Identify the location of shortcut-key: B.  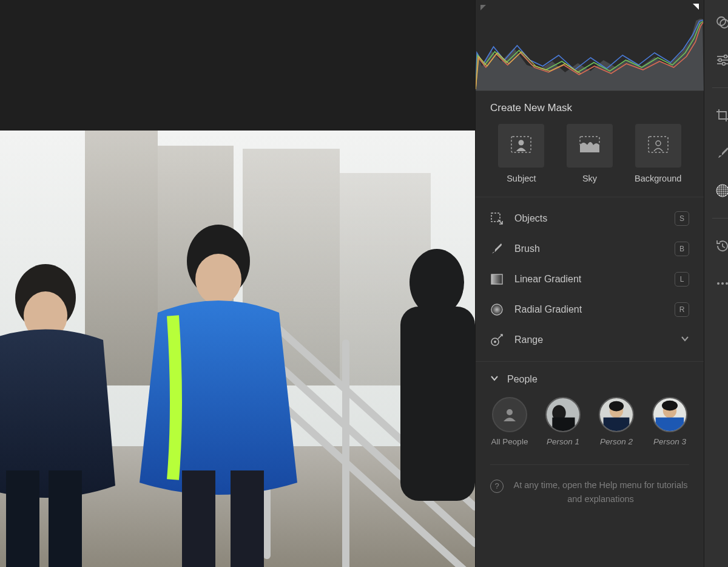
(682, 249).